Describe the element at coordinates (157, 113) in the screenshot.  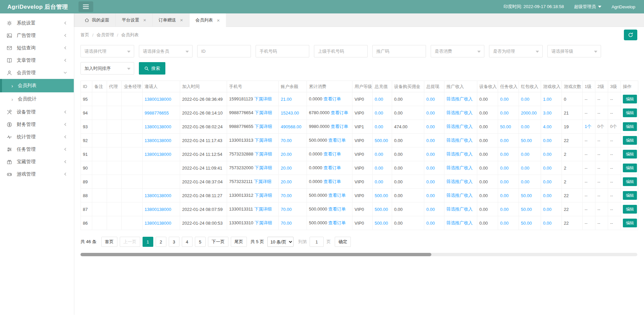
I see `cell-inviter-link: 9988776655` at that location.